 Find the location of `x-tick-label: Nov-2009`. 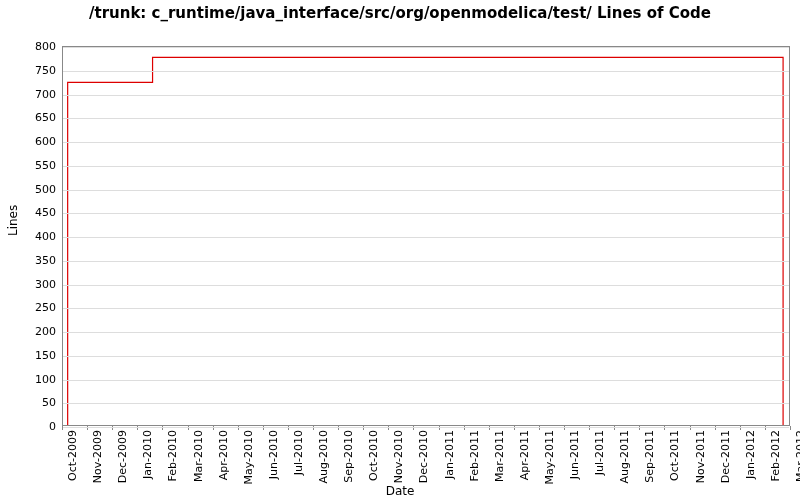

x-tick-label: Nov-2009 is located at coordinates (98, 456).